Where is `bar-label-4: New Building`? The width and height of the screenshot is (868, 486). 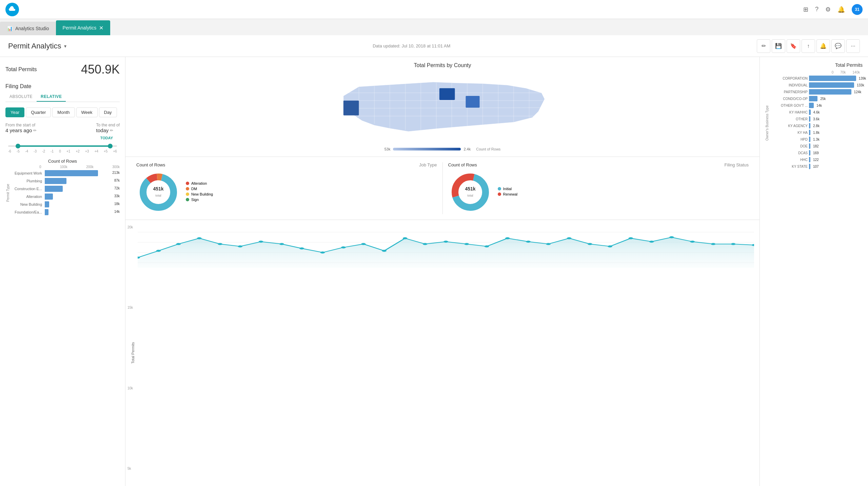 bar-label-4: New Building is located at coordinates (28, 204).